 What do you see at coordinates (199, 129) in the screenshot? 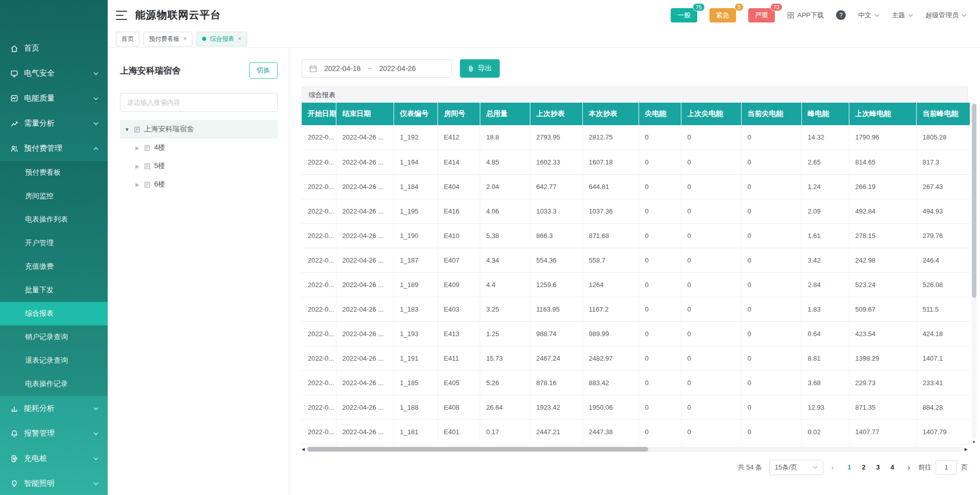
I see `tree-root-node: ▼ 上海安科瑞宿舍` at bounding box center [199, 129].